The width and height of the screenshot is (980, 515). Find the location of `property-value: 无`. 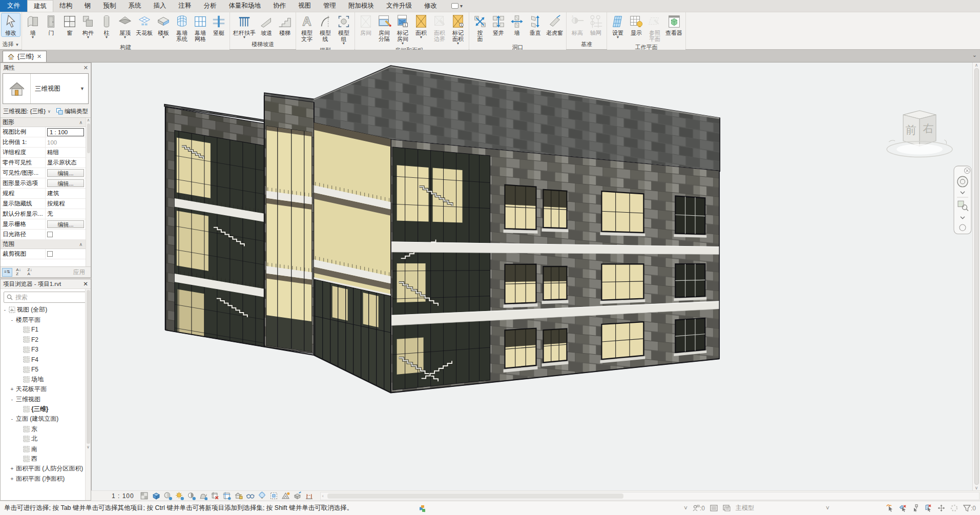

property-value: 无 is located at coordinates (68, 214).